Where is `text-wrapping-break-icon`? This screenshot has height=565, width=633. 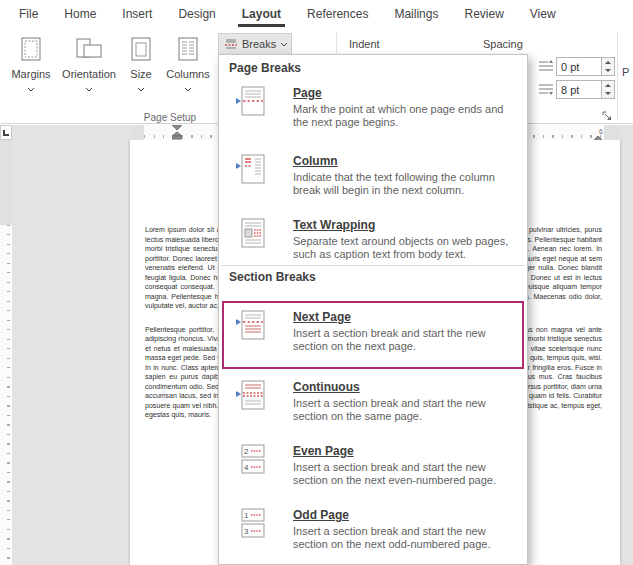
text-wrapping-break-icon is located at coordinates (252, 235).